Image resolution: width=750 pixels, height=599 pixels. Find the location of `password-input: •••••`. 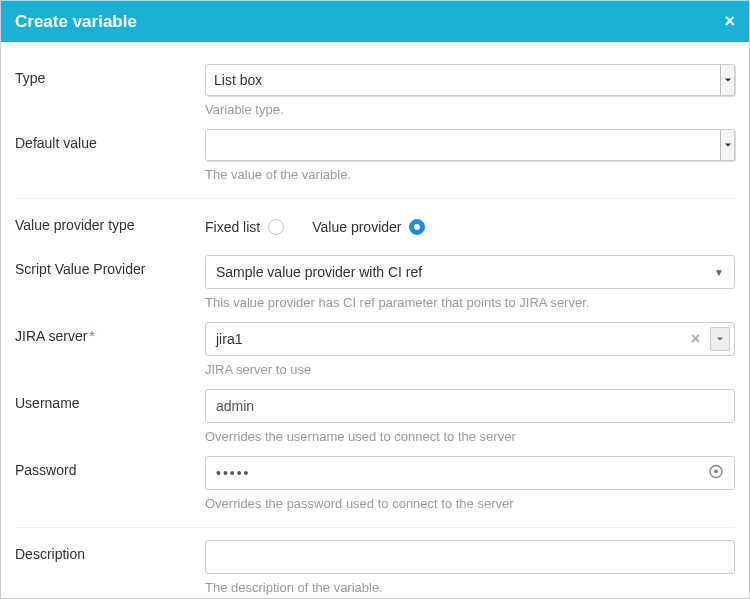

password-input: ••••• is located at coordinates (470, 473).